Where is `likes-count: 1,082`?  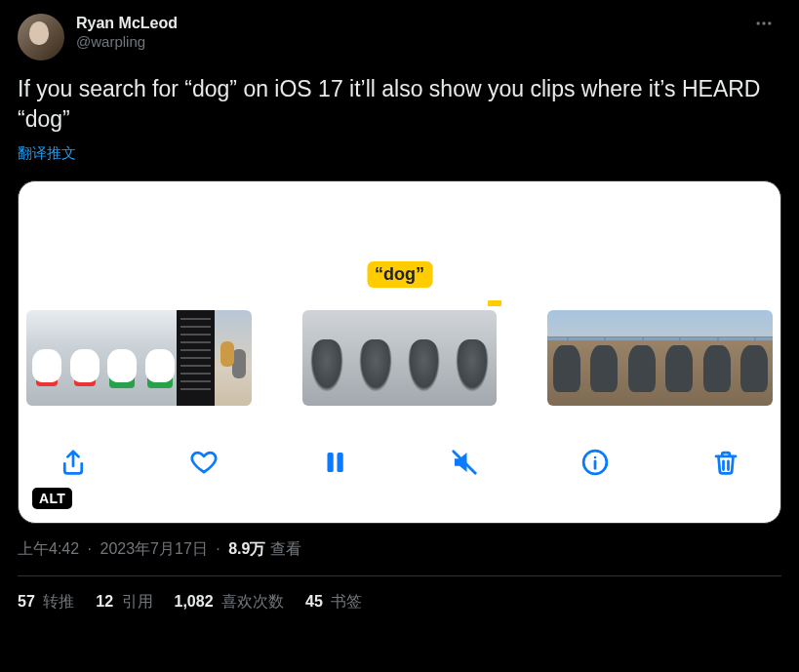 likes-count: 1,082 is located at coordinates (194, 601).